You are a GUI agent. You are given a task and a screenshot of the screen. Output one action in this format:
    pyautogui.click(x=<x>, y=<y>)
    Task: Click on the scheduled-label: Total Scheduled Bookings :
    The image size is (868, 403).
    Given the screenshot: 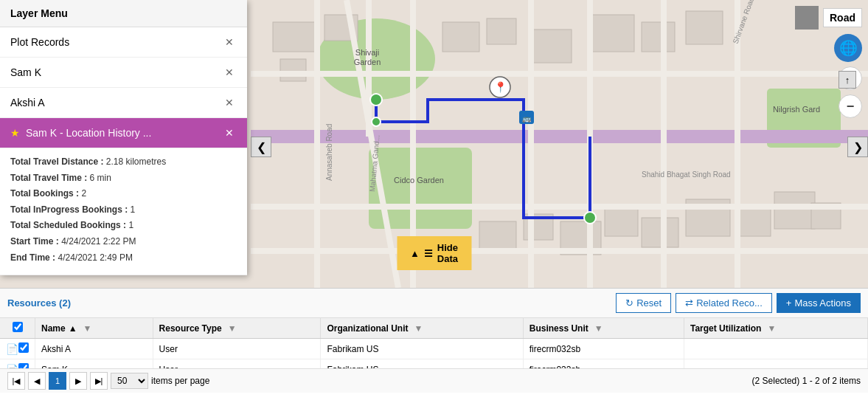 What is the action you would take?
    pyautogui.click(x=68, y=225)
    